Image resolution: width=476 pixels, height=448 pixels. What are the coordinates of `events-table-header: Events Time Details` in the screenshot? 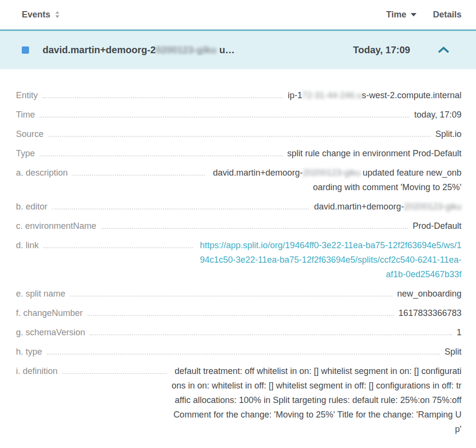 It's located at (238, 15).